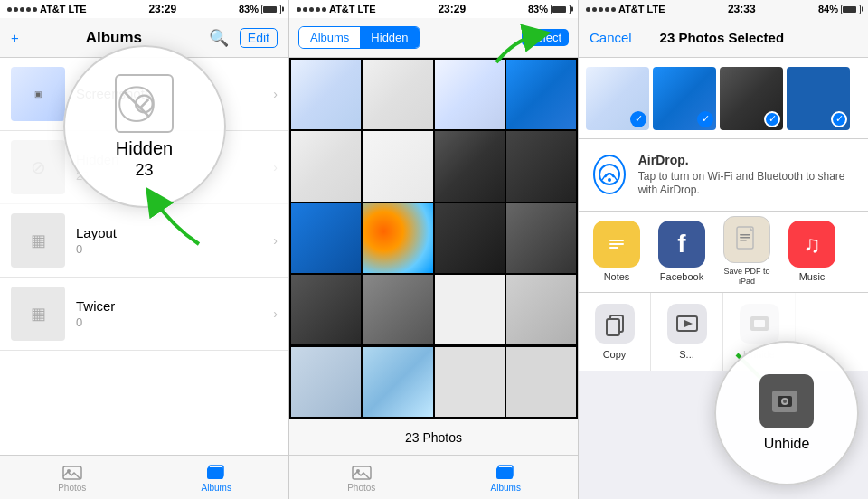  Describe the element at coordinates (656, 9) in the screenshot. I see `network-3: LTE` at that location.